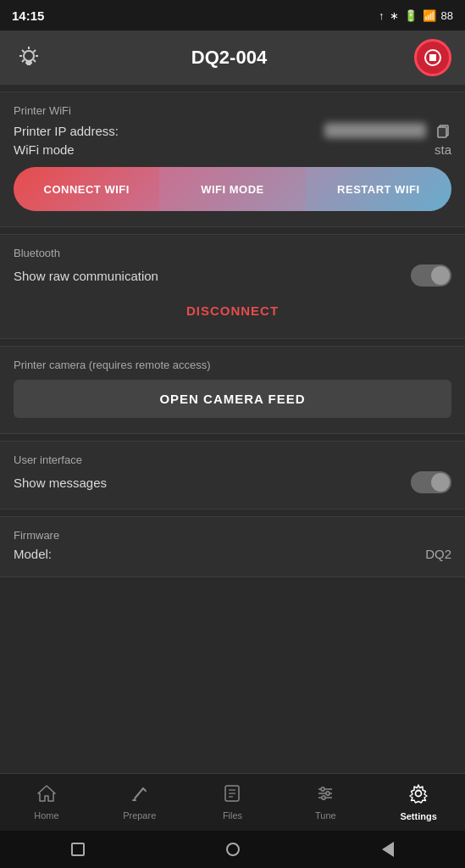  I want to click on nav-tune-label: Tune, so click(325, 815).